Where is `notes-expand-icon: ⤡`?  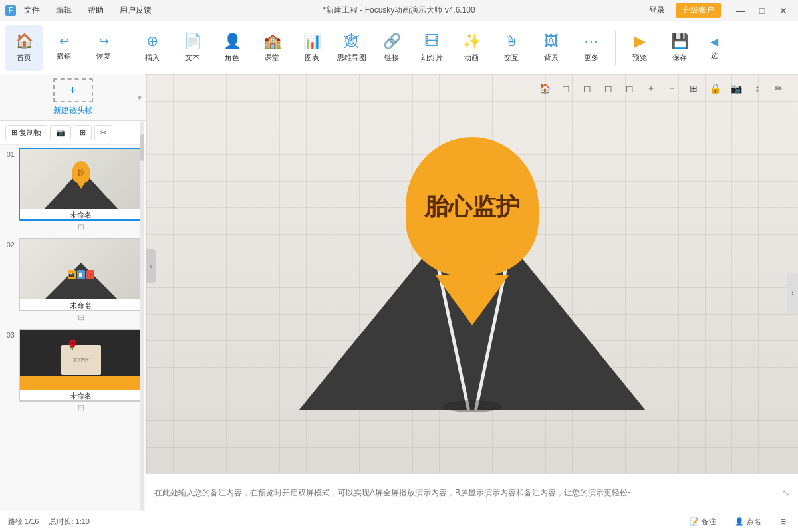 notes-expand-icon: ⤡ is located at coordinates (786, 493).